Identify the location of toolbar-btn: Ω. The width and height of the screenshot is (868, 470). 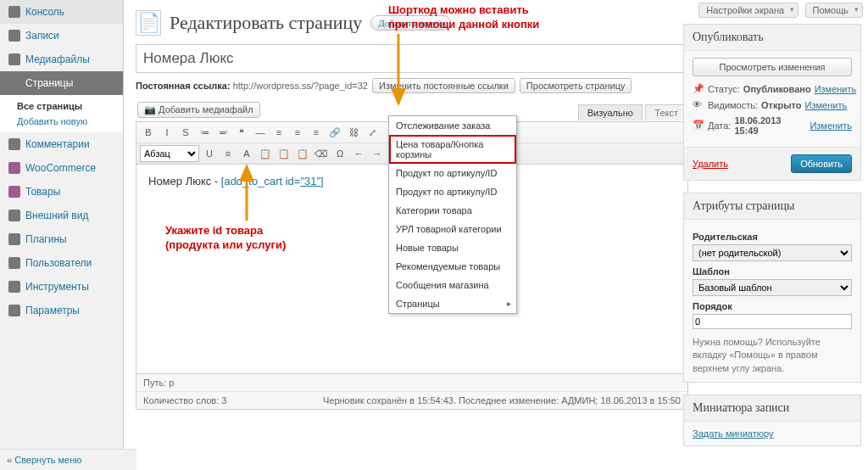
(340, 154).